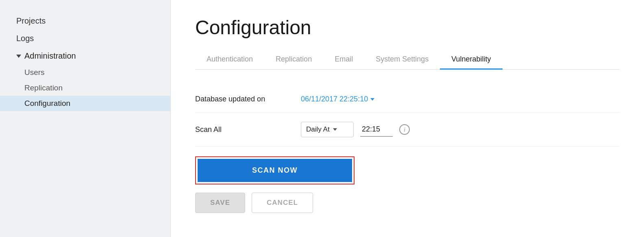  I want to click on db-updated-label: Database updated on, so click(248, 99).